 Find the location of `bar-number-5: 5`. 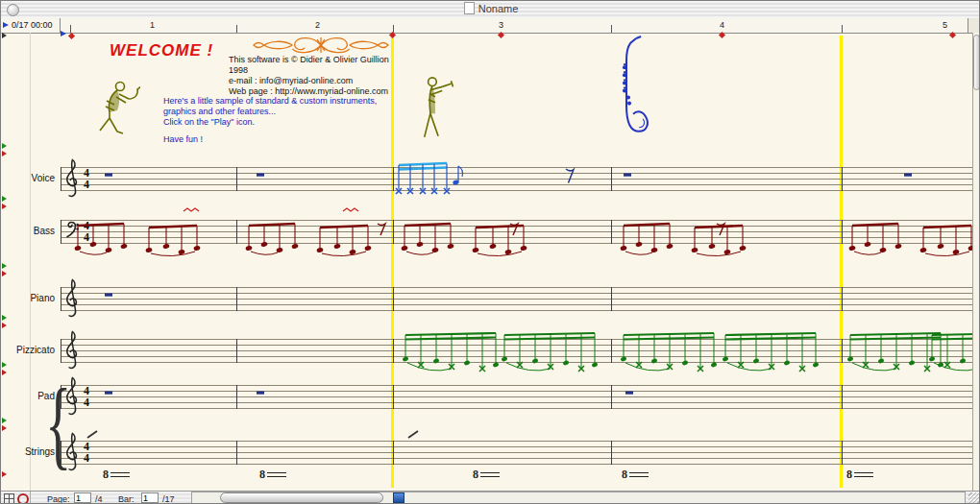

bar-number-5: 5 is located at coordinates (945, 25).